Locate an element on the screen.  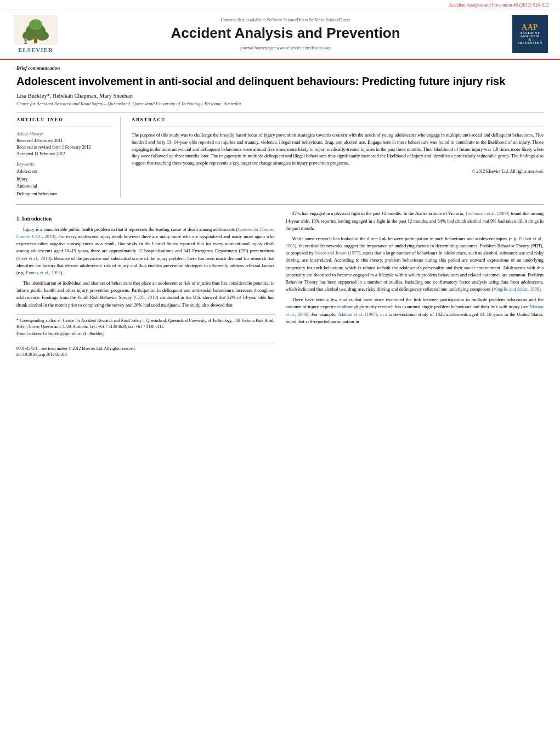
elsevier-wordmark: ELSEVIER is located at coordinates (36, 50).